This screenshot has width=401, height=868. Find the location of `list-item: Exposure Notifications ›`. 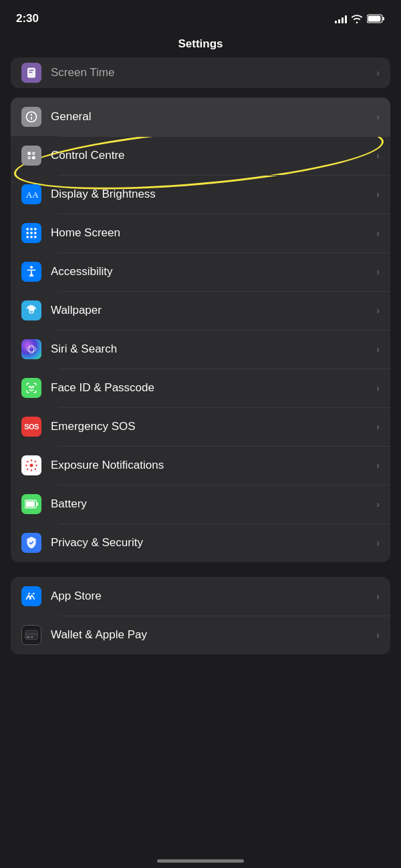

list-item: Exposure Notifications › is located at coordinates (200, 465).